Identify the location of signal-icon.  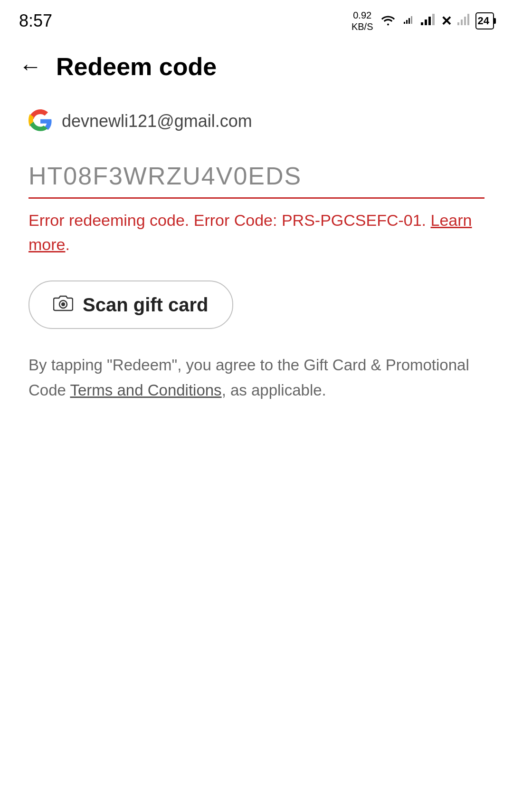
(428, 21).